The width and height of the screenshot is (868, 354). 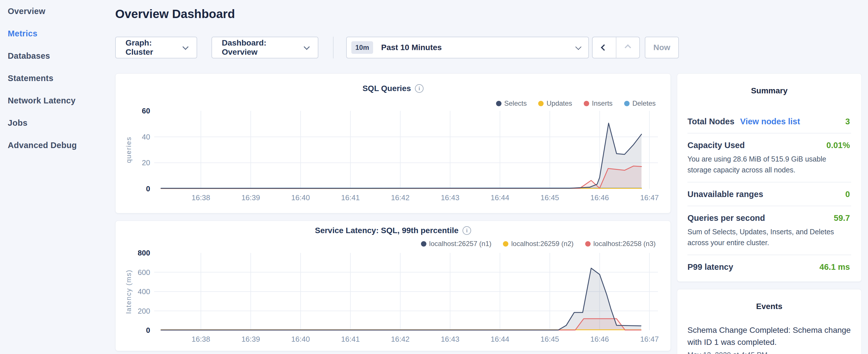 What do you see at coordinates (768, 237) in the screenshot?
I see `queries-per-second-description: Sum of Selects, Updates, Inserts, and De…` at bounding box center [768, 237].